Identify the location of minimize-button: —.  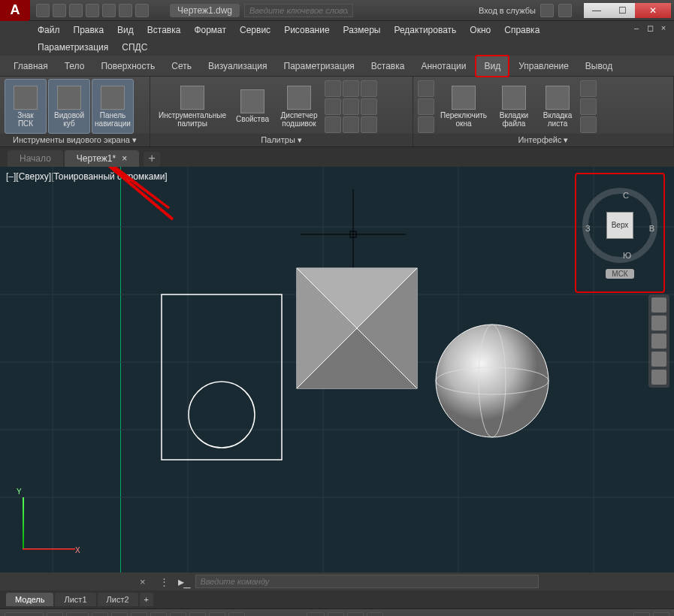
(597, 11).